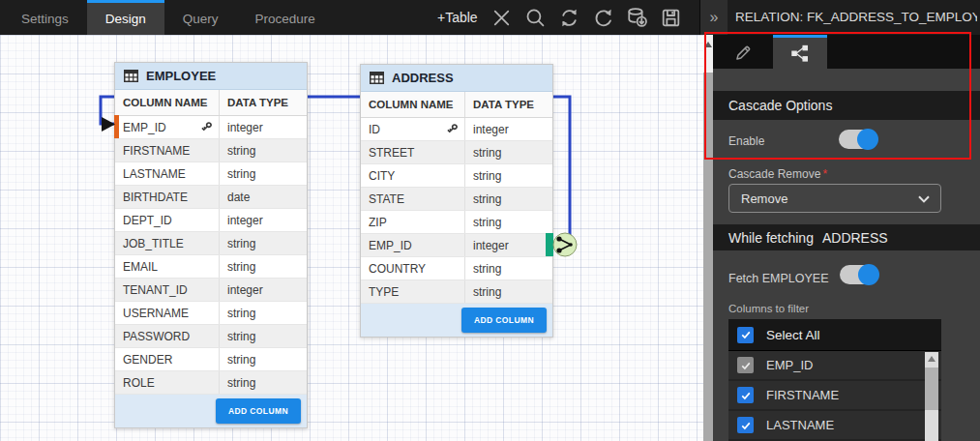  I want to click on table-row-lastname: LASTNAMEstring, so click(211, 174).